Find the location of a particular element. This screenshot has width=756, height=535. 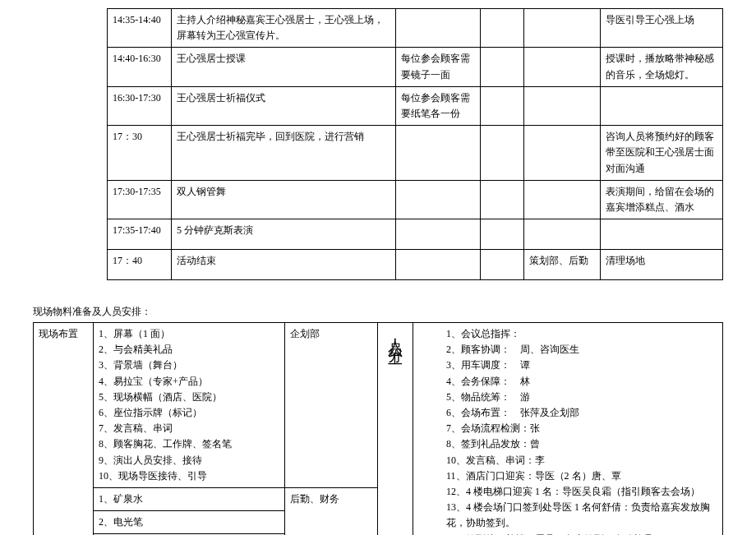

schedule-cell-desc: 5 分钟萨克斯表演 is located at coordinates (284, 235).